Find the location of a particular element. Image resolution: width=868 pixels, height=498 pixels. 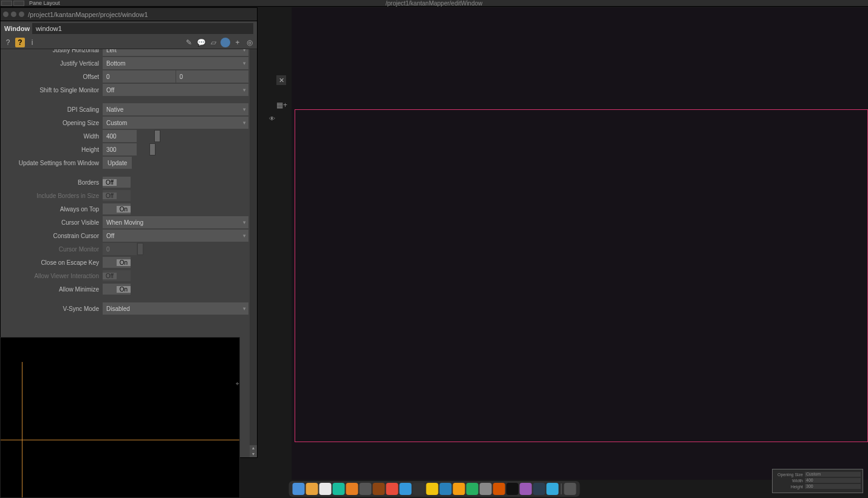

param-cursor-visible: Cursor Visible When Moving is located at coordinates (125, 222).